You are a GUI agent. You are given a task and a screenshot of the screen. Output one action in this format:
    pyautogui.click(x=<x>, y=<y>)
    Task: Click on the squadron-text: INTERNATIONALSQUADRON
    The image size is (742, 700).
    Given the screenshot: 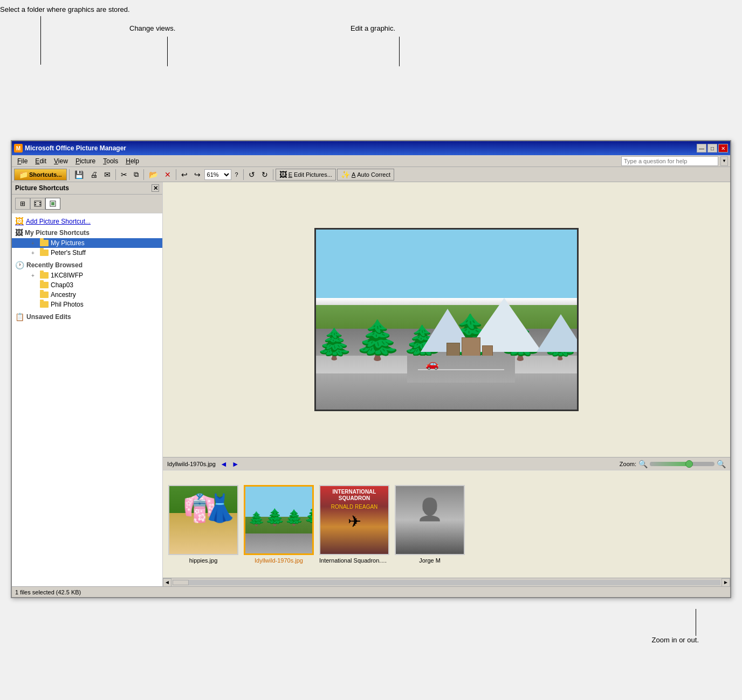 What is the action you would take?
    pyautogui.click(x=355, y=495)
    